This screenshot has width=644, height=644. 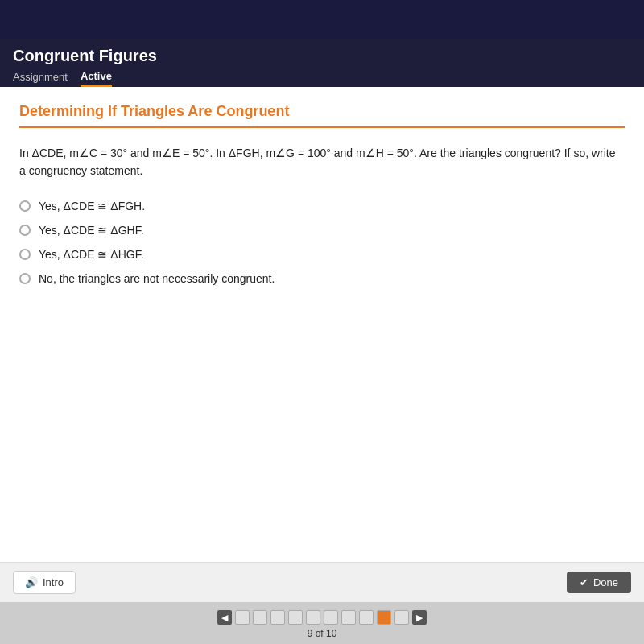 What do you see at coordinates (92, 230) in the screenshot?
I see `option-2-text: Yes, ΔCDE ≅ ΔGHF.` at bounding box center [92, 230].